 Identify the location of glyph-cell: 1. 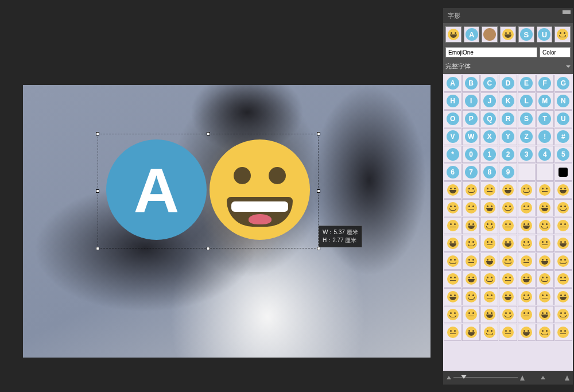
(489, 154).